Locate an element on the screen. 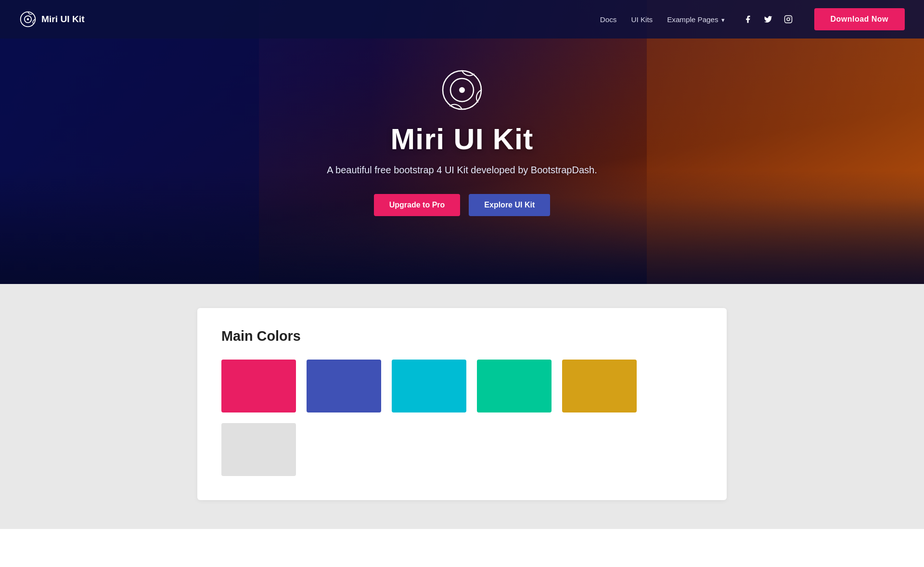 The width and height of the screenshot is (924, 567). chevron-down-icon is located at coordinates (723, 19).